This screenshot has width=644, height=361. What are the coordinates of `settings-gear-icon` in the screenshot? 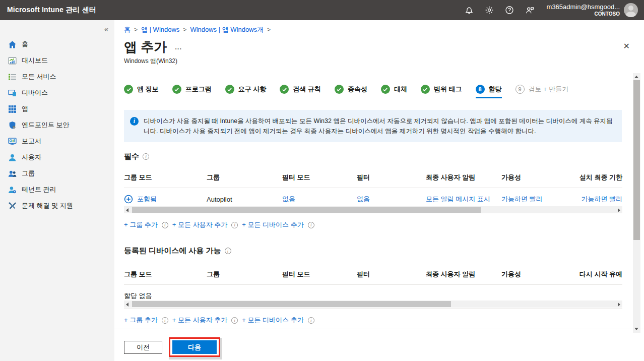 It's located at (489, 10).